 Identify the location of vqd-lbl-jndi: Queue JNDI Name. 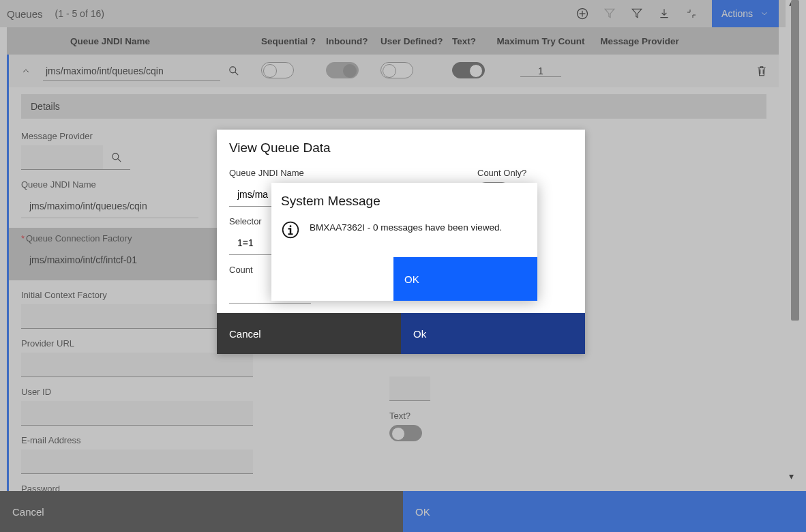
(353, 173).